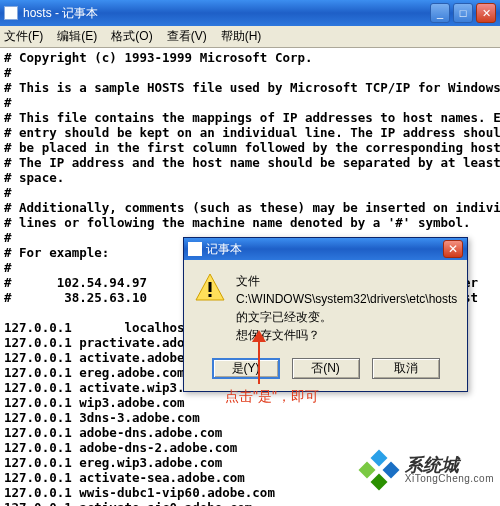 This screenshot has width=500, height=506. I want to click on window-titlebar: hosts - 记事本 _ □ ✕, so click(250, 13).